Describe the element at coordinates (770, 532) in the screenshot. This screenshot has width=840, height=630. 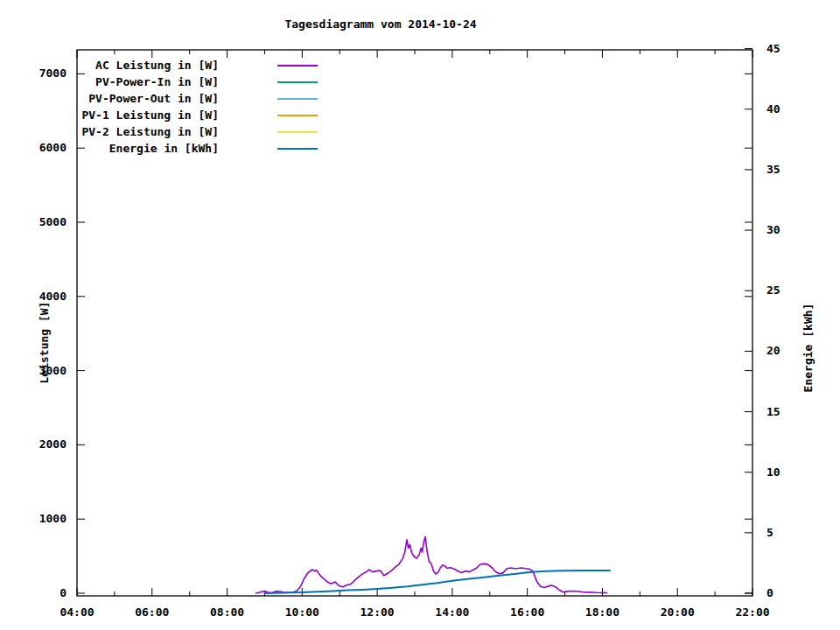
I see `svg-text: 5` at that location.